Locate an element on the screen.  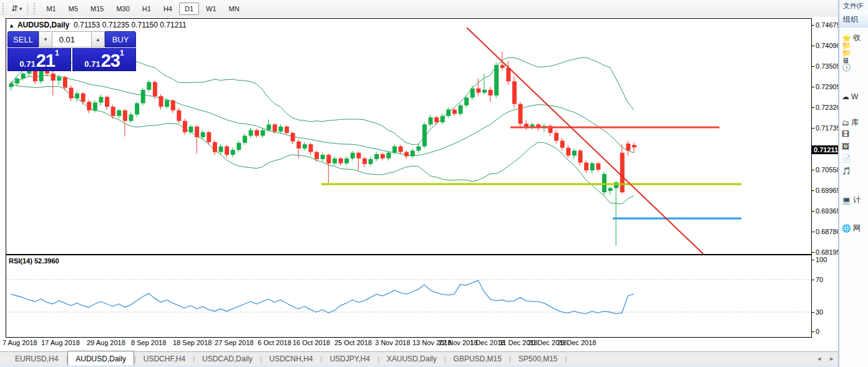
timeframe-button-m1: M1 is located at coordinates (51, 9).